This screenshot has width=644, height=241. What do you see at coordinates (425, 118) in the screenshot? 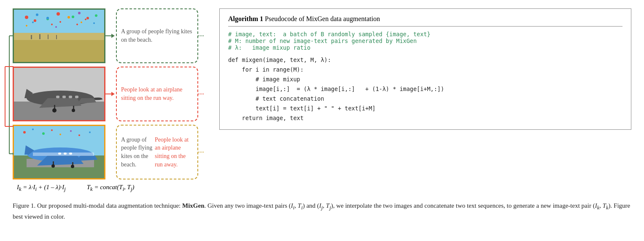
I see `code-line-7: return image, text` at bounding box center [425, 118].